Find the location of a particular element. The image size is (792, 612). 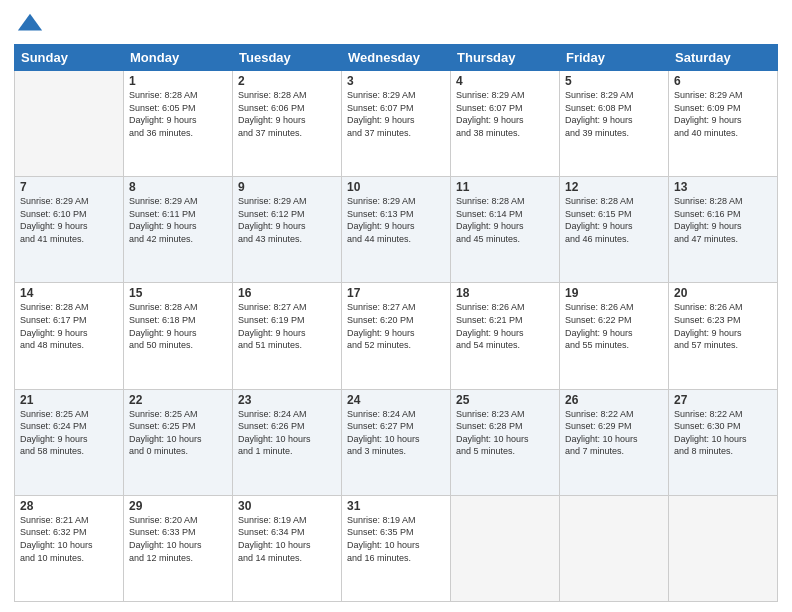

header-tuesday: Tuesday is located at coordinates (288, 58).